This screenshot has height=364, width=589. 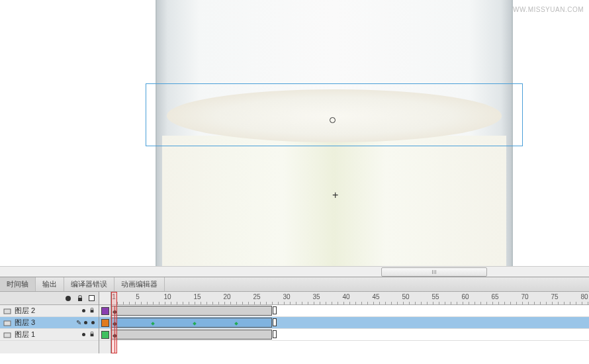 I want to click on watermark-url: WWW.MISSYUAN.COM, so click(x=545, y=9).